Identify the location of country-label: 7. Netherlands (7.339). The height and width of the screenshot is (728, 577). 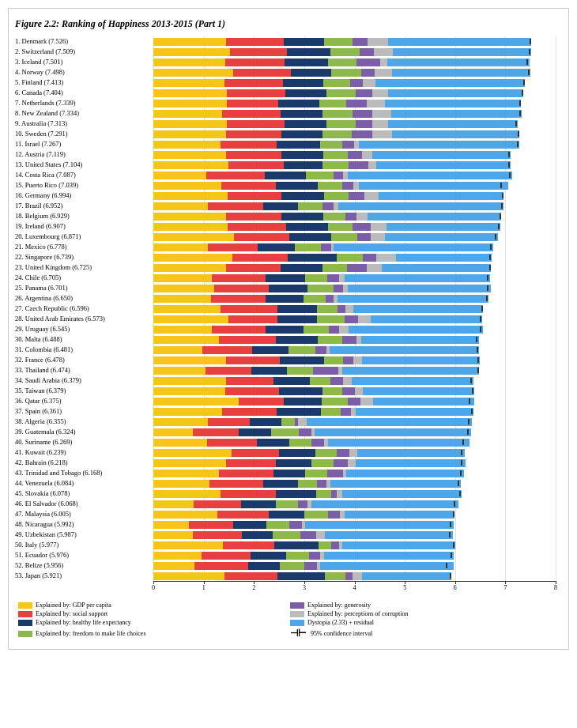
(84, 103).